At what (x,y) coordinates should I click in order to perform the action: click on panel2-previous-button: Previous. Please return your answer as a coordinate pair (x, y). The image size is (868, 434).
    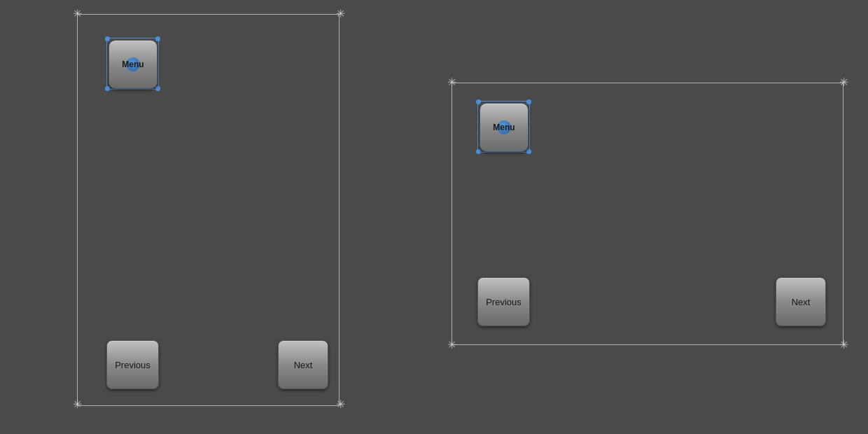
    Looking at the image, I should click on (504, 302).